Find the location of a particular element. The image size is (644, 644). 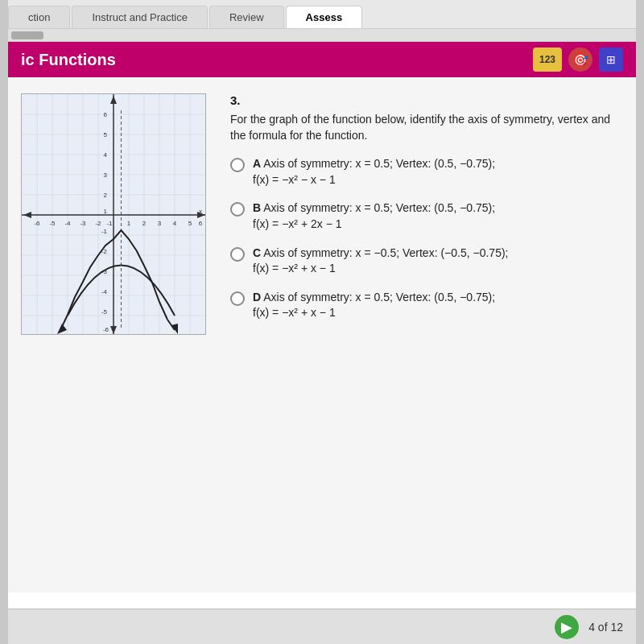

page-indicator: 4 of 12 is located at coordinates (605, 627).